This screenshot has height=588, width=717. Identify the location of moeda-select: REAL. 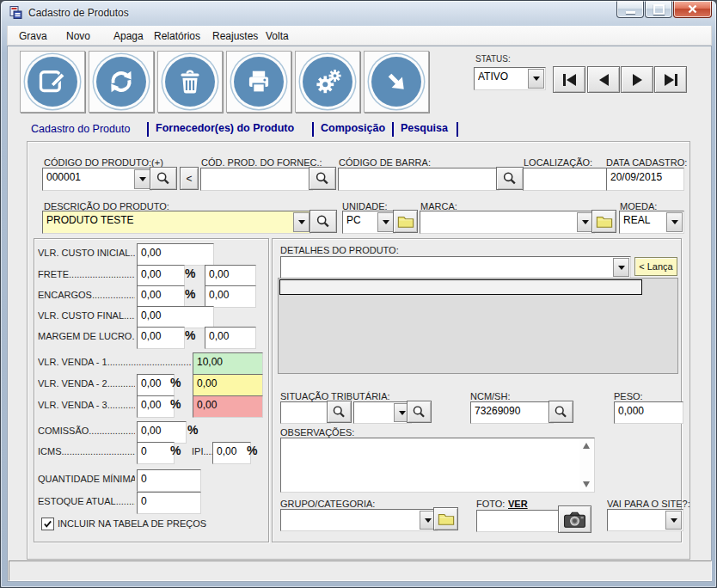
(652, 222).